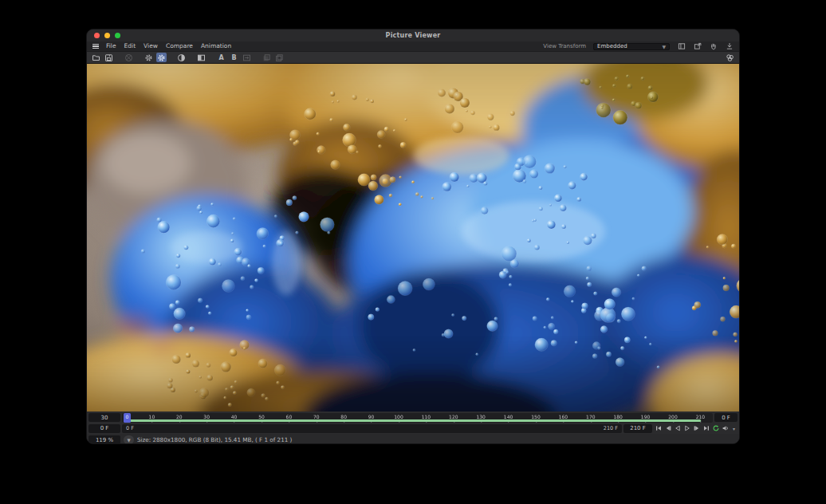  What do you see at coordinates (716, 429) in the screenshot?
I see `loop-playback-icon` at bounding box center [716, 429].